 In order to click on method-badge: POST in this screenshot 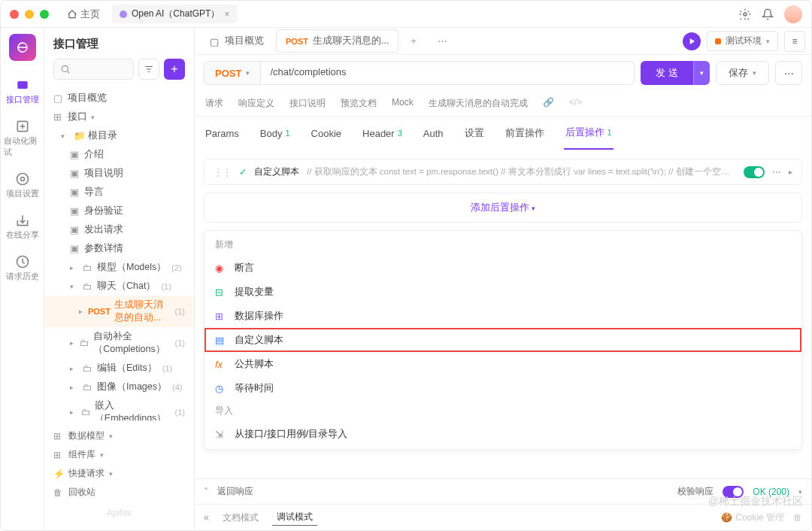, I will do `click(297, 41)`.